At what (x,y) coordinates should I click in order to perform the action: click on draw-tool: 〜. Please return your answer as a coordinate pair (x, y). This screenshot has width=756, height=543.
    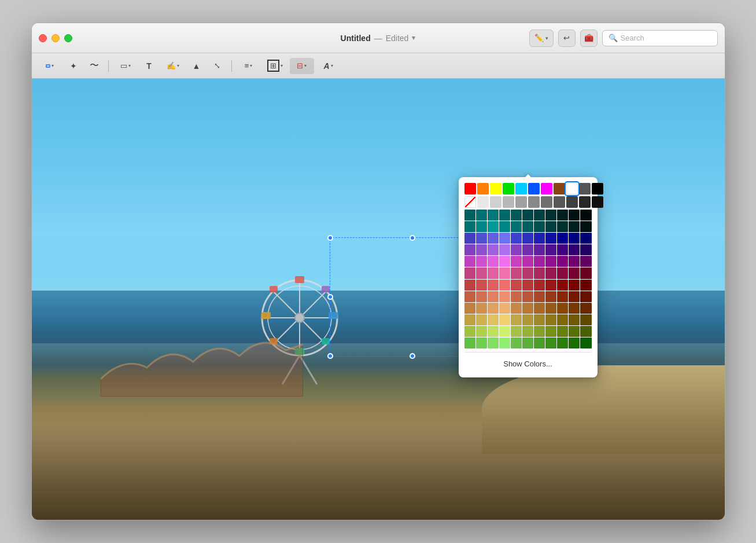
    Looking at the image, I should click on (94, 66).